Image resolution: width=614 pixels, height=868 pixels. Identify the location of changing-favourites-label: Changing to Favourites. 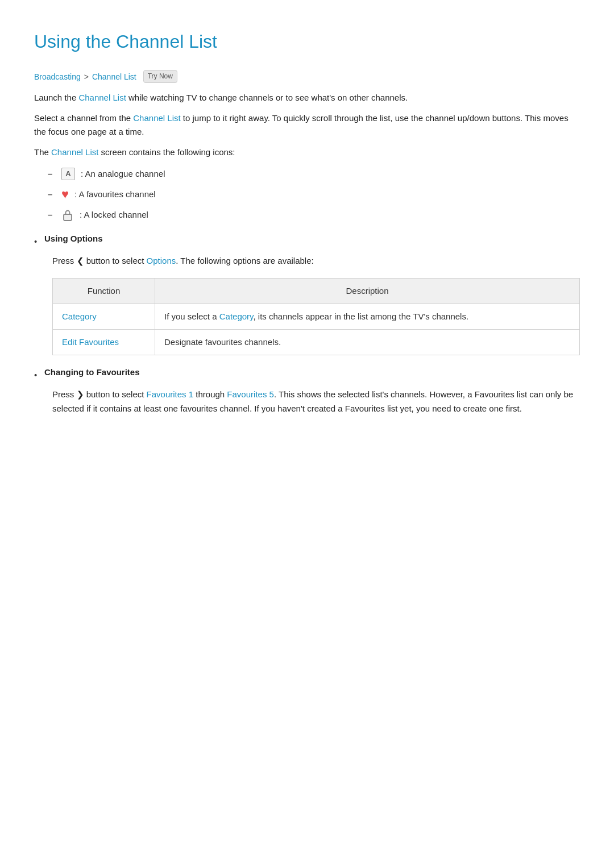
(92, 372).